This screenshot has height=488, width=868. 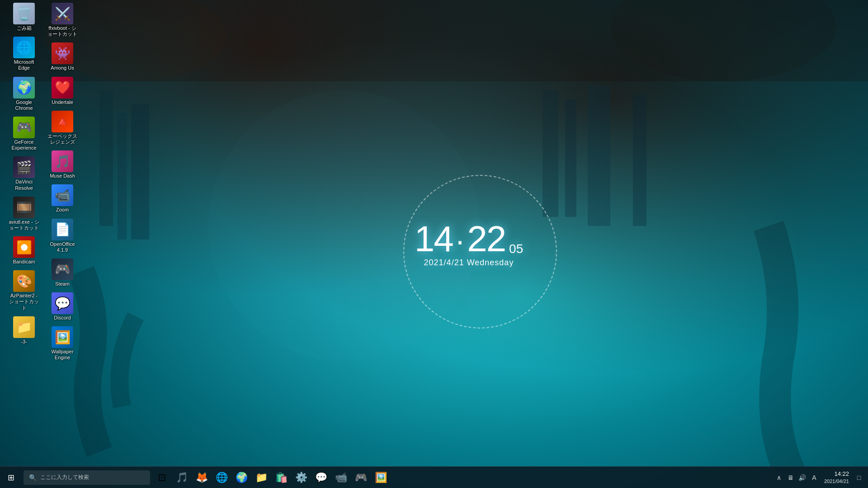 I want to click on desktop-icon-discord: 💬Discord, so click(x=62, y=306).